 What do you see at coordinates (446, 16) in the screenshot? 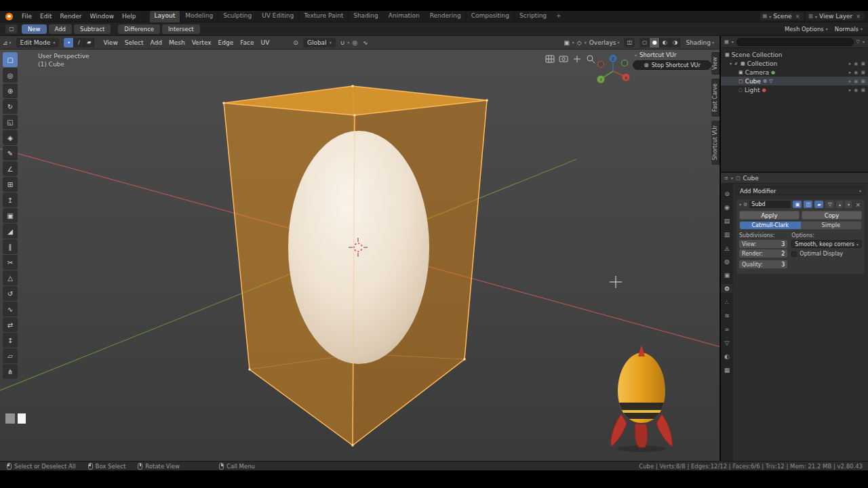
I see `workspace-tab-rendering: Rendering` at bounding box center [446, 16].